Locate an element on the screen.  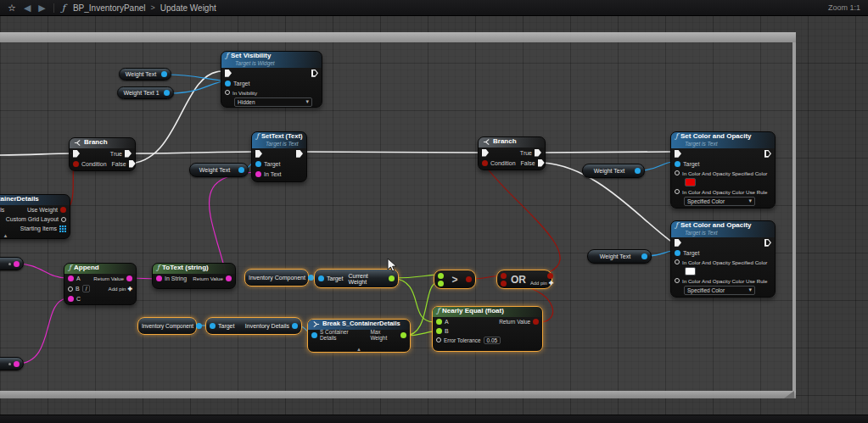
getter-pill-weight-text-right-1: Weight Text is located at coordinates (613, 171).